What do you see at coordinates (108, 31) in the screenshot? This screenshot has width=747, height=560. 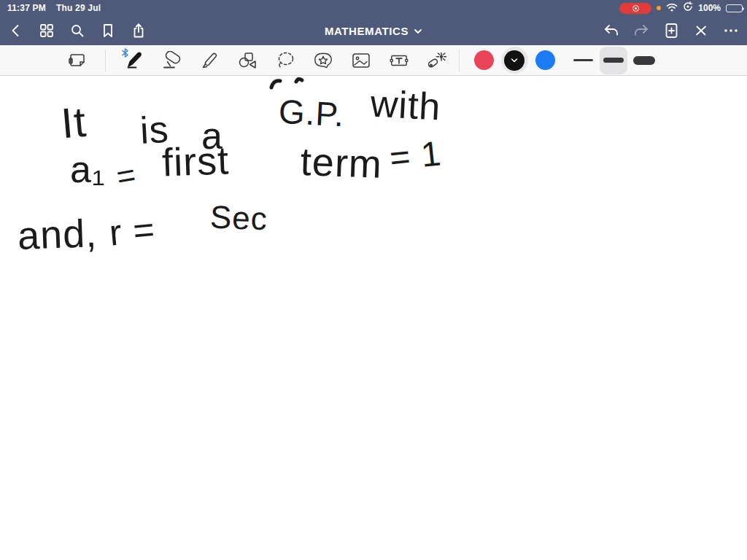 I see `bookmark-icon` at bounding box center [108, 31].